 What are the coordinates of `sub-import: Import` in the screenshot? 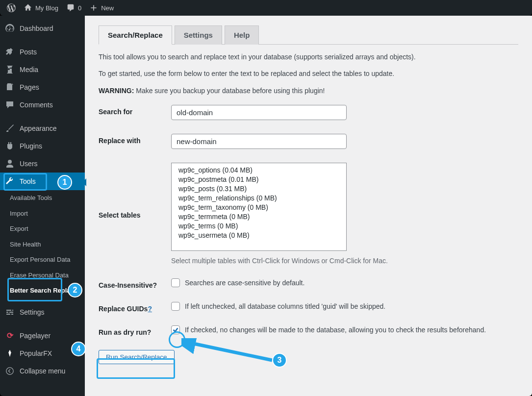 It's located at (42, 214).